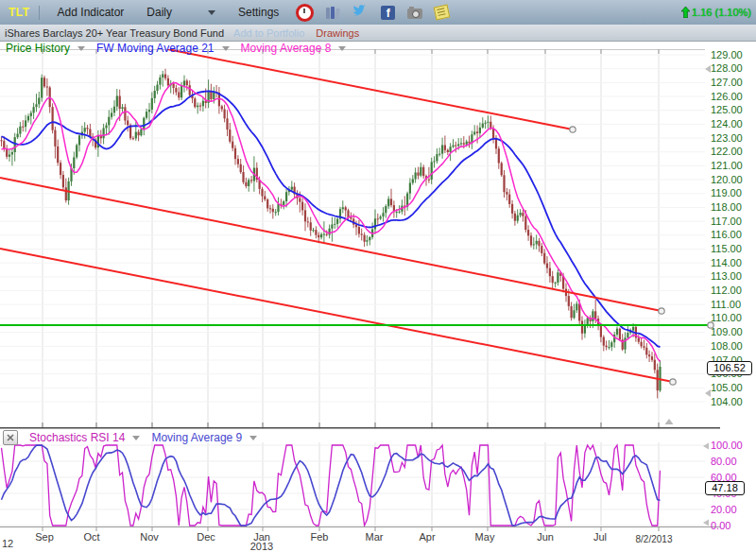 This screenshot has height=552, width=756. I want to click on price-tick-label: 115.00, so click(732, 249).